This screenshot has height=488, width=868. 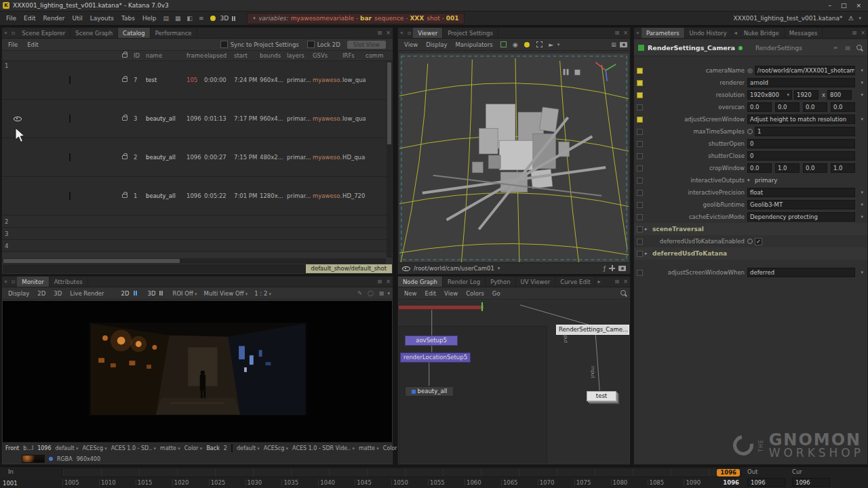 What do you see at coordinates (802, 205) in the screenshot?
I see `geolibRuntime-dropdown: Geolib3-MT` at bounding box center [802, 205].